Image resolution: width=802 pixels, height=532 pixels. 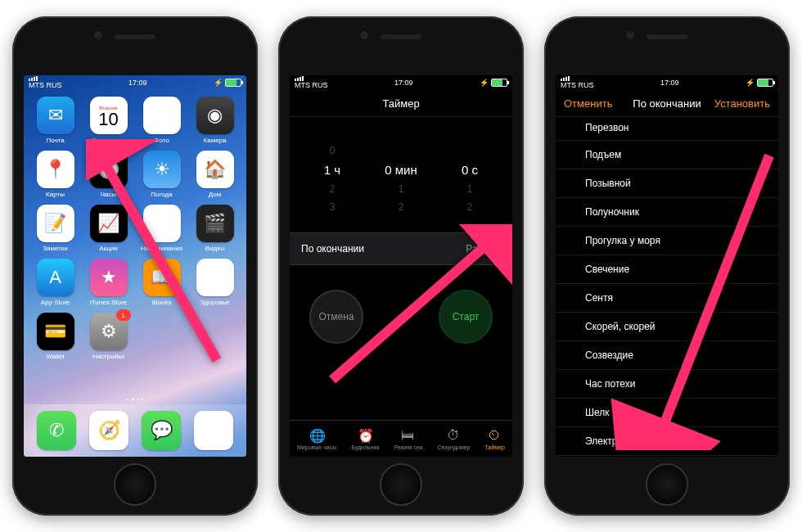 What do you see at coordinates (667, 156) in the screenshot?
I see `list-item: Подъем` at bounding box center [667, 156].